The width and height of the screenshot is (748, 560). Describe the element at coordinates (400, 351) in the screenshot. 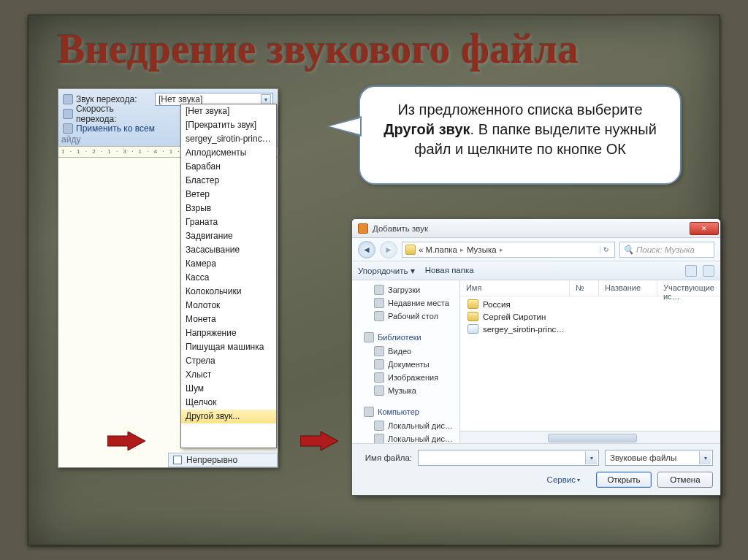

I see `nav-item-label: Видео` at that location.